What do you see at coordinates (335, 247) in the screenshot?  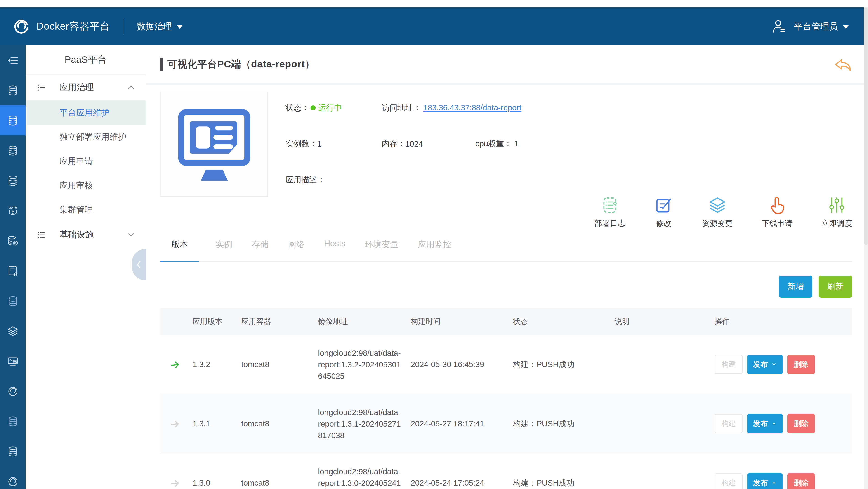 I see `tab-hosts: Hosts` at bounding box center [335, 247].